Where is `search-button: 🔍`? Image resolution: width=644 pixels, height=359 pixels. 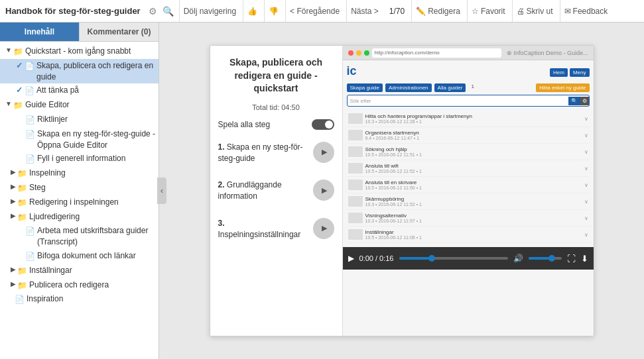 search-button: 🔍 is located at coordinates (168, 11).